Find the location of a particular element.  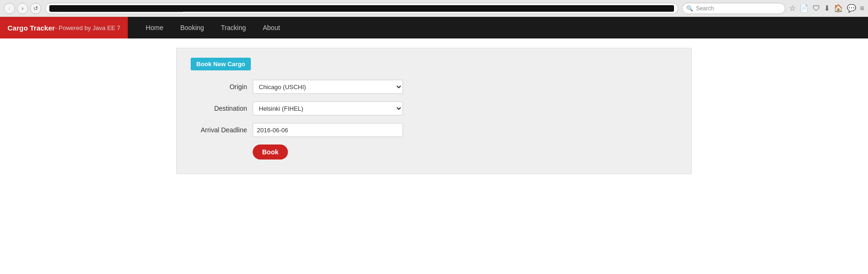

brand-suffix: - Powered by Java EE 7 is located at coordinates (87, 28).